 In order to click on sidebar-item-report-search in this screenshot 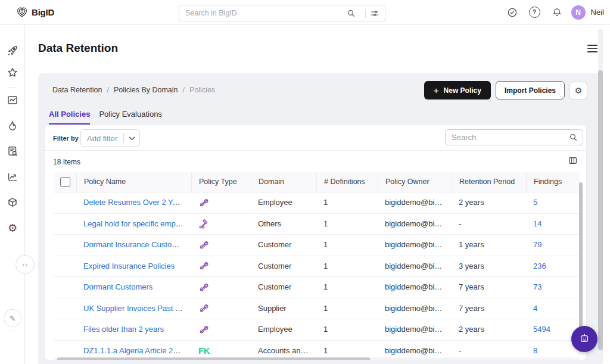, I will do `click(13, 151)`.